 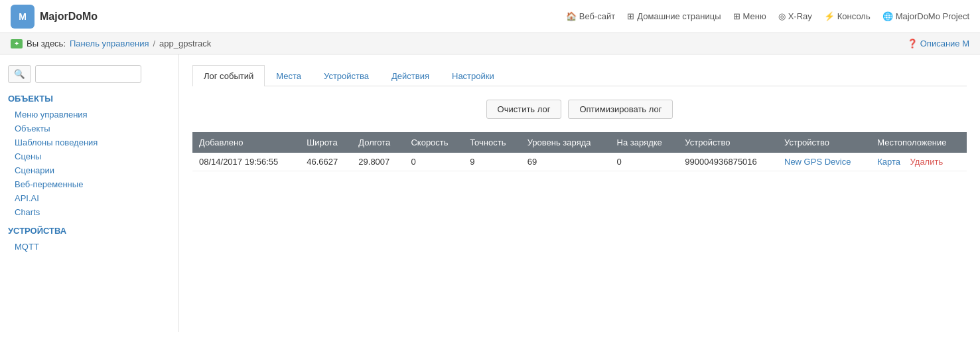 I want to click on sidebar: 🔍 ОБЪЕКТЫ Меню управления Объекты Шаблон…, so click(x=90, y=193).